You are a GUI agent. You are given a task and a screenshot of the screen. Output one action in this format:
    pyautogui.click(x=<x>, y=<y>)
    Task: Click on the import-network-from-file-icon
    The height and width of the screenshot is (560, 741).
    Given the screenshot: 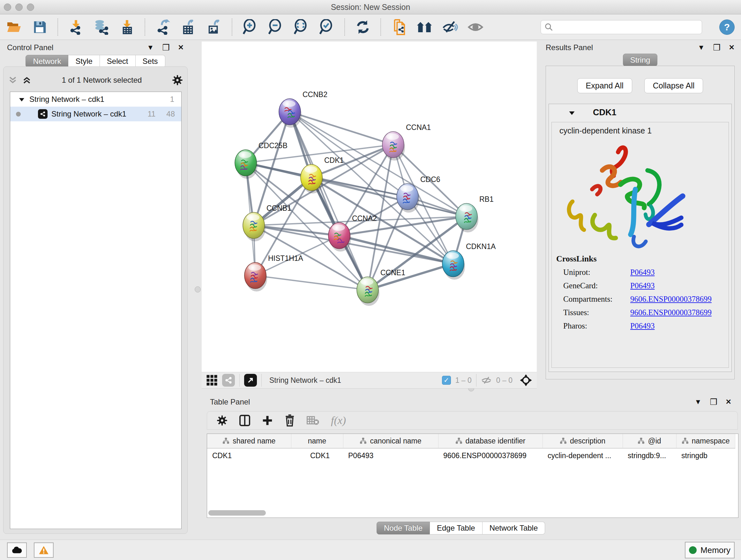 What is the action you would take?
    pyautogui.click(x=76, y=27)
    